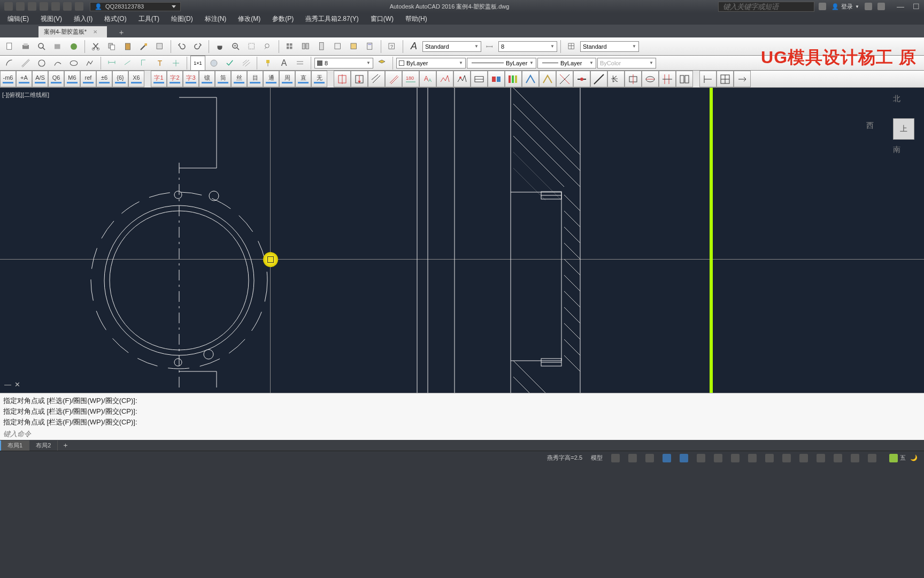 The image size is (924, 578). What do you see at coordinates (718, 458) in the screenshot?
I see `status-lineweight-icon` at bounding box center [718, 458].